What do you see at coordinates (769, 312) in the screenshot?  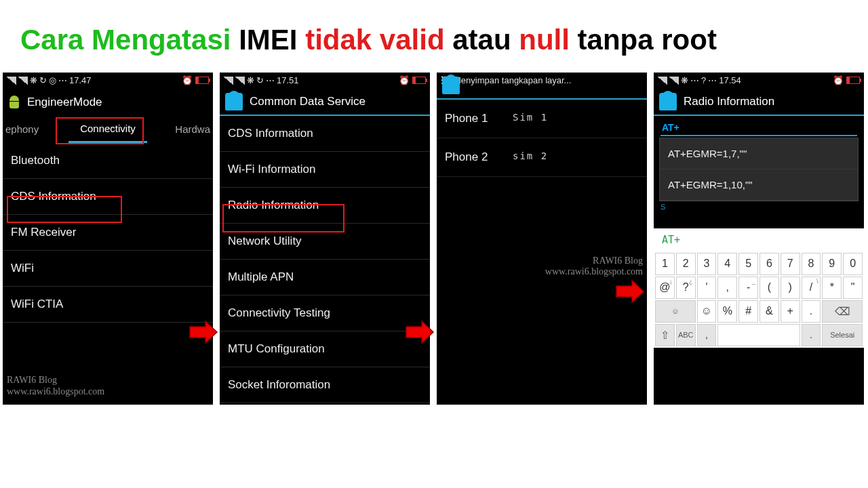 I see `key: &` at bounding box center [769, 312].